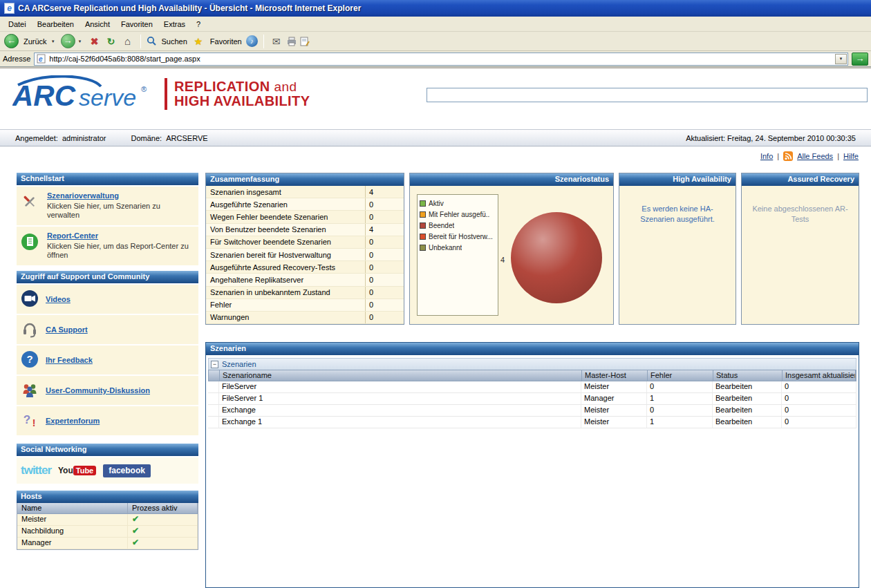 The height and width of the screenshot is (588, 871). What do you see at coordinates (767, 156) in the screenshot?
I see `info-link: Info` at bounding box center [767, 156].